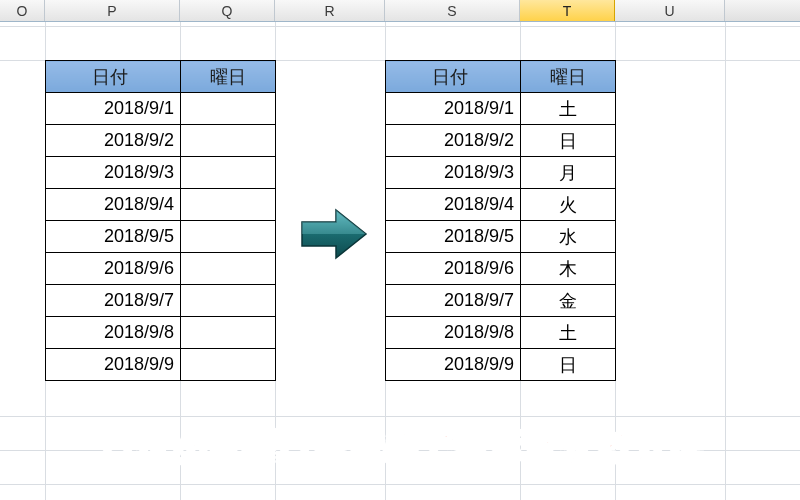 This screenshot has width=800, height=500. I want to click on table-row: 2018/9/3, so click(161, 173).